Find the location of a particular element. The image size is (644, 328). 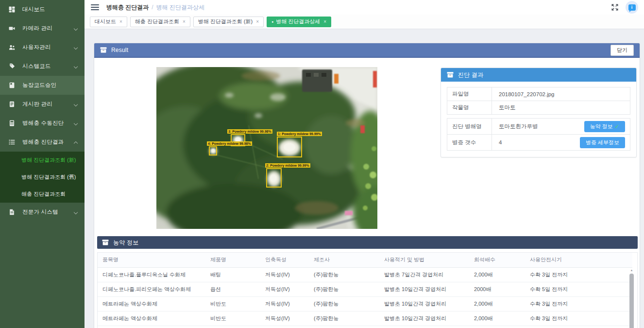

table-row: 진단 병해명 토마토흰가루병 농약 정보✓ is located at coordinates (539, 126).